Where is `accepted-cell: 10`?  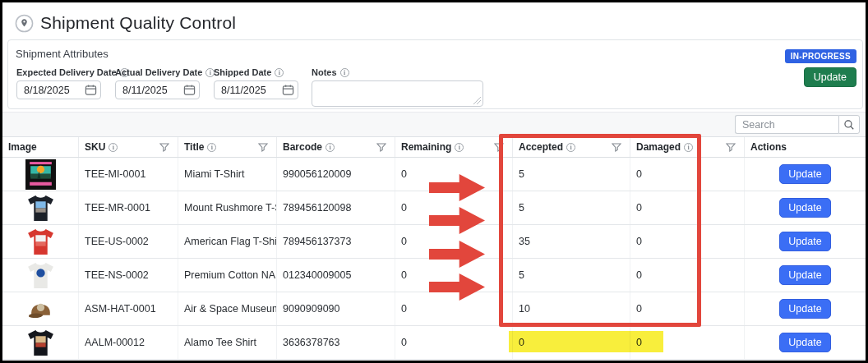 accepted-cell: 10 is located at coordinates (572, 309).